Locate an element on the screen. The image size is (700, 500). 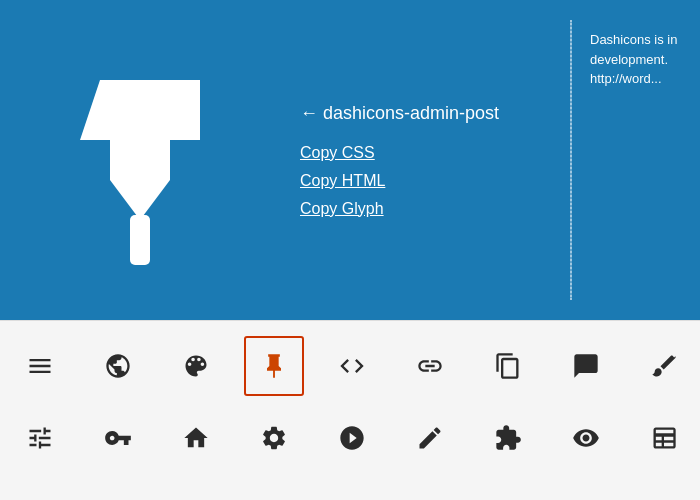
back-icon-cell is located at coordinates (352, 438).